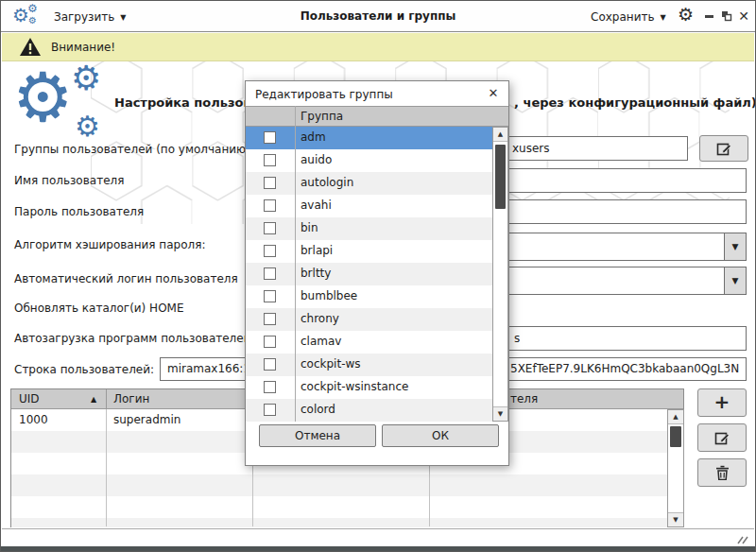 The image size is (756, 552). I want to click on dialog-close-button: ✕, so click(493, 94).